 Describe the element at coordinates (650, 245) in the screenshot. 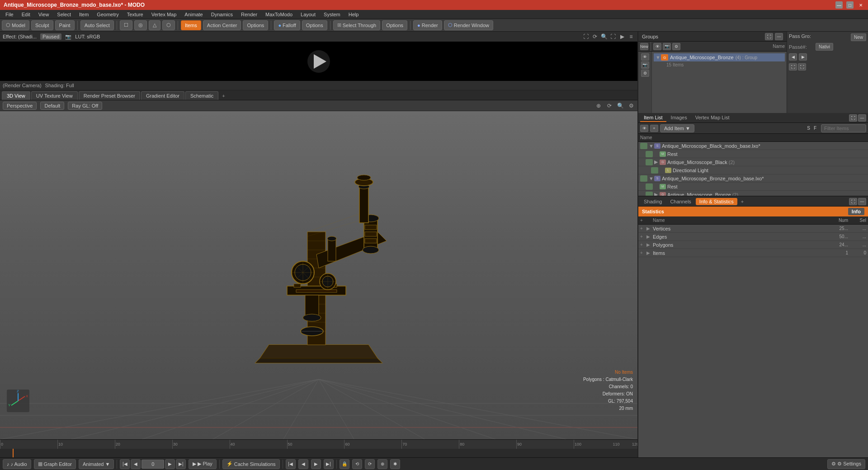

I see `stats-expand-polygons: ▶` at that location.